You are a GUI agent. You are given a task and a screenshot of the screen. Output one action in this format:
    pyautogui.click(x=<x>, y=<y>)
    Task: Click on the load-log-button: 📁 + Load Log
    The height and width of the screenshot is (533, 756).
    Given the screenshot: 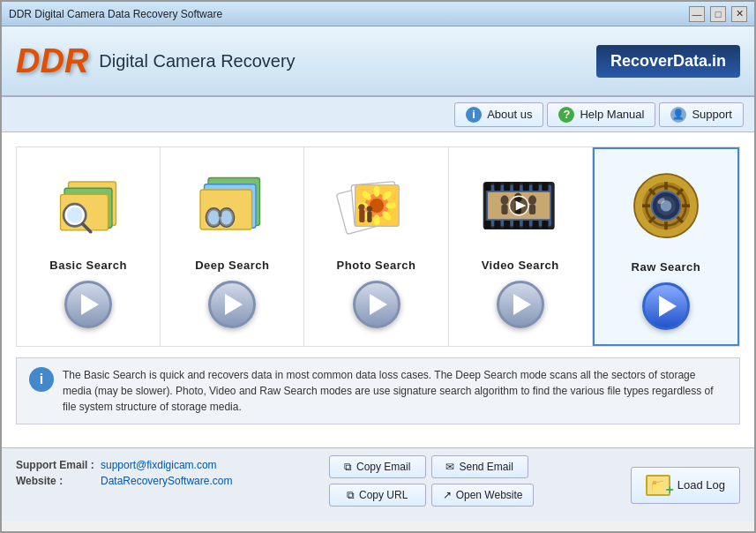 What is the action you would take?
    pyautogui.click(x=685, y=485)
    